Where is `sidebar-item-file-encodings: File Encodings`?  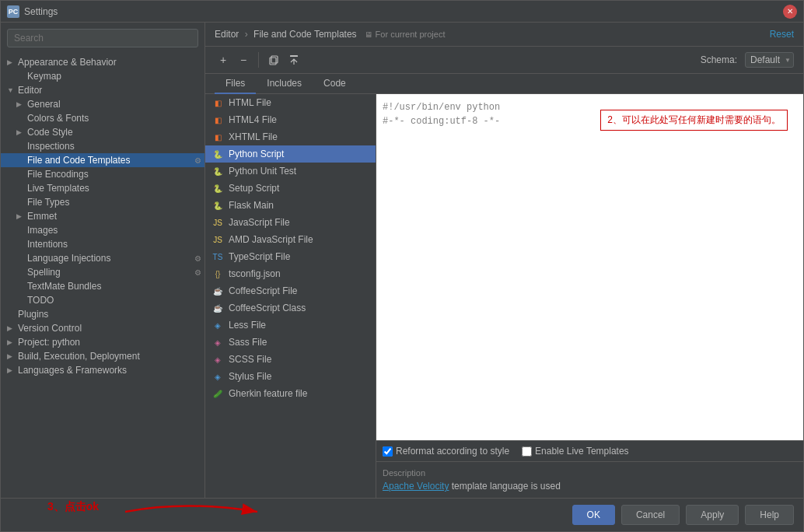
sidebar-item-file-encodings: File Encodings is located at coordinates (103, 174).